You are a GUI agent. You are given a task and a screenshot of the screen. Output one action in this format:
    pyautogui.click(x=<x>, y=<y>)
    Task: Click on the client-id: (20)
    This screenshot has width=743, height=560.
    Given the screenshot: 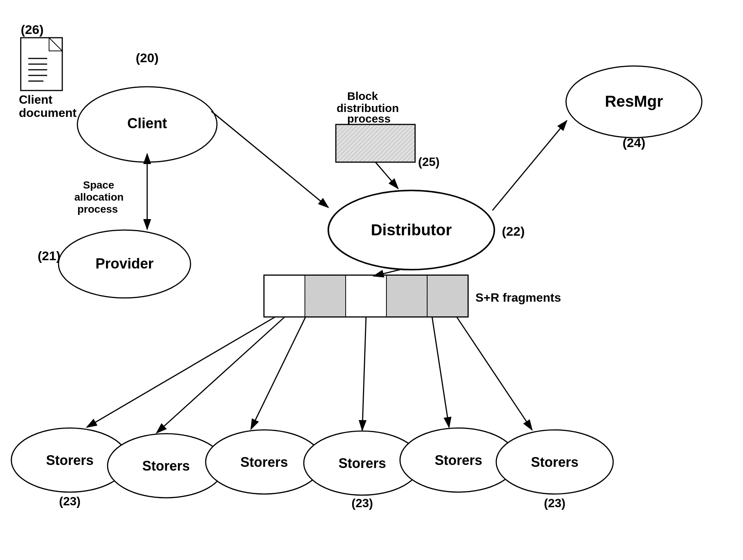 What is the action you would take?
    pyautogui.click(x=147, y=58)
    